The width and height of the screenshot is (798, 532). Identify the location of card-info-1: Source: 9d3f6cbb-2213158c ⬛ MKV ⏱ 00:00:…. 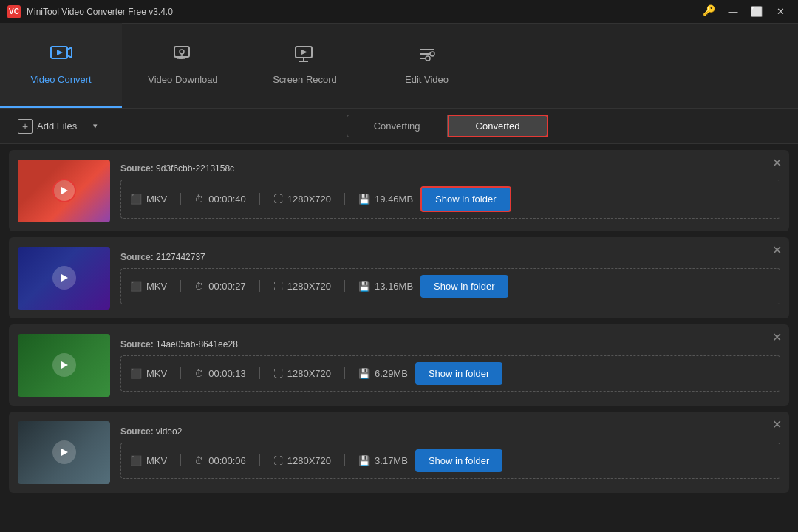
(451, 191).